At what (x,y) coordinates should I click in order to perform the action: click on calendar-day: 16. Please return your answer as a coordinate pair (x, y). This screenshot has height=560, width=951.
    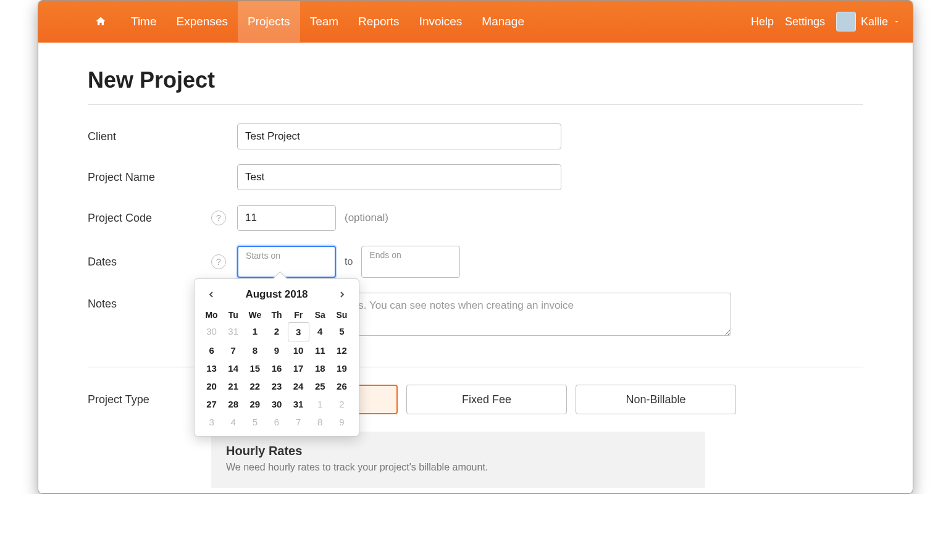
    Looking at the image, I should click on (277, 368).